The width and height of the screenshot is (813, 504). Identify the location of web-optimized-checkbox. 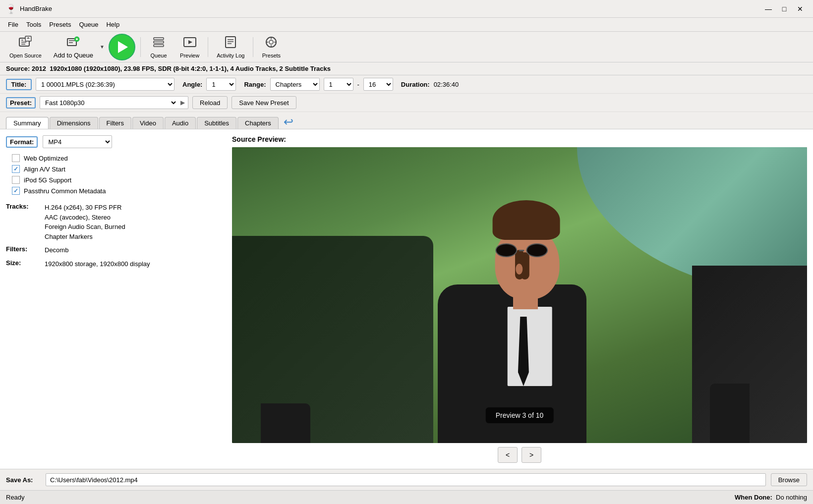
(16, 158).